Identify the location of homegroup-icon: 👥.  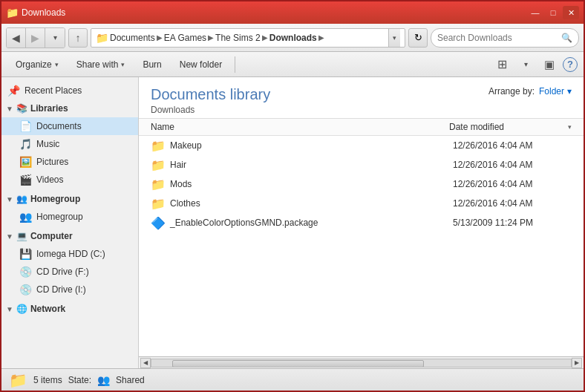
(22, 199).